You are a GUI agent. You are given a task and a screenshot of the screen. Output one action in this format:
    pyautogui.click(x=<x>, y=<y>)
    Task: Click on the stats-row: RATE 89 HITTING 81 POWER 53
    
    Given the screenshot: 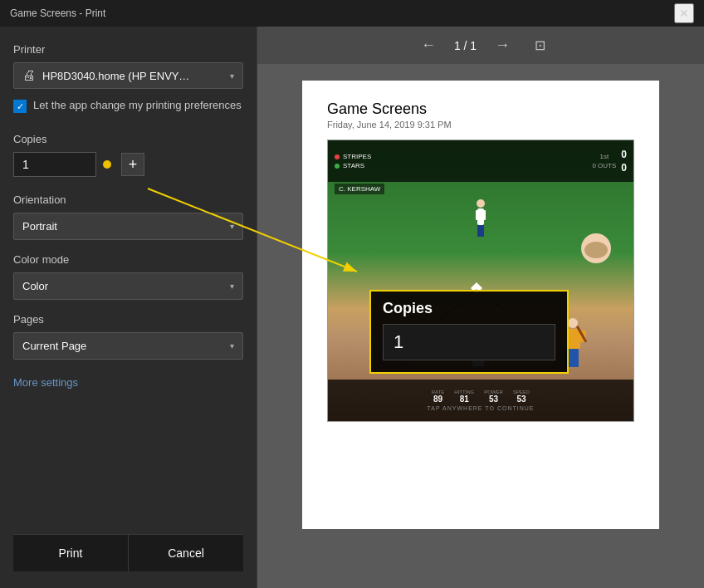 What is the action you would take?
    pyautogui.click(x=482, y=397)
    